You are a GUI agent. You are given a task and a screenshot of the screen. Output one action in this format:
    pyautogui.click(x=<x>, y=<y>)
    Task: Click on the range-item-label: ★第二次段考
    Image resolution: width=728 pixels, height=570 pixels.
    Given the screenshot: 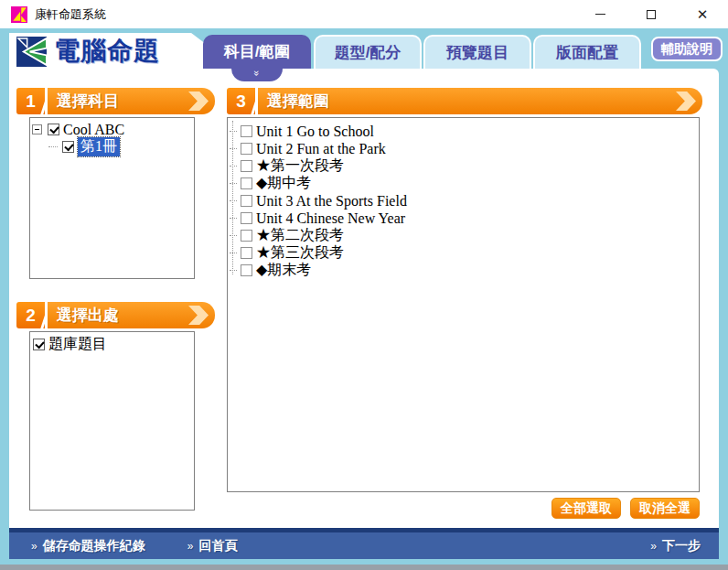 What is the action you would take?
    pyautogui.click(x=300, y=236)
    